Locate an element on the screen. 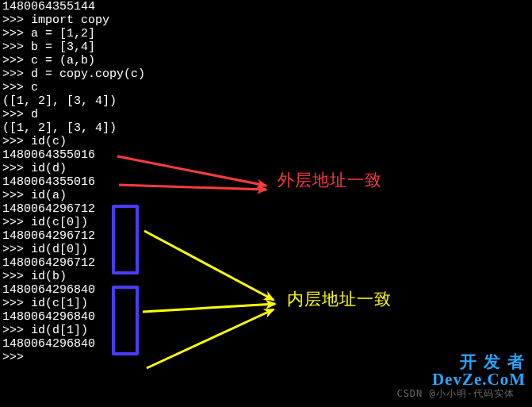 The image size is (532, 407). code-input: b = [3,4] is located at coordinates (63, 48).